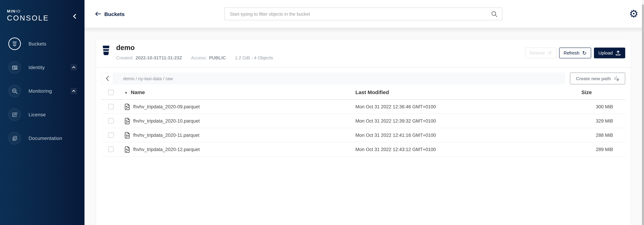  I want to click on gear-icon: ⚙, so click(634, 14).